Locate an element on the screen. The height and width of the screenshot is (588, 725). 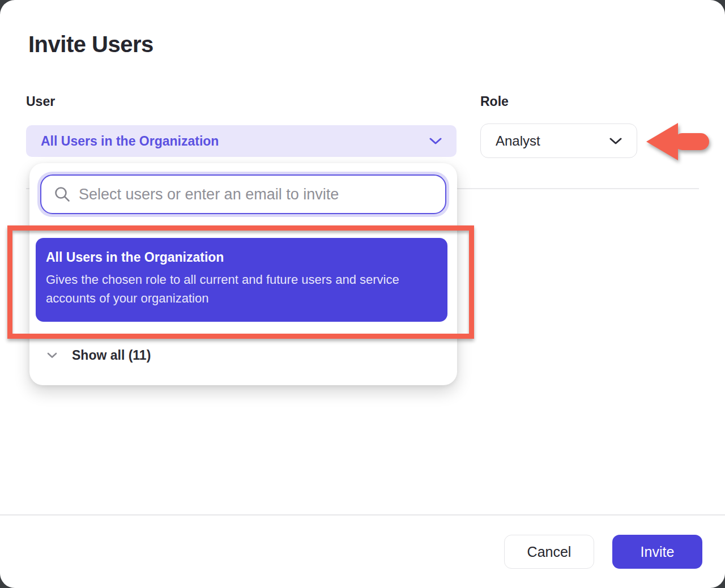
search-icon is located at coordinates (62, 194).